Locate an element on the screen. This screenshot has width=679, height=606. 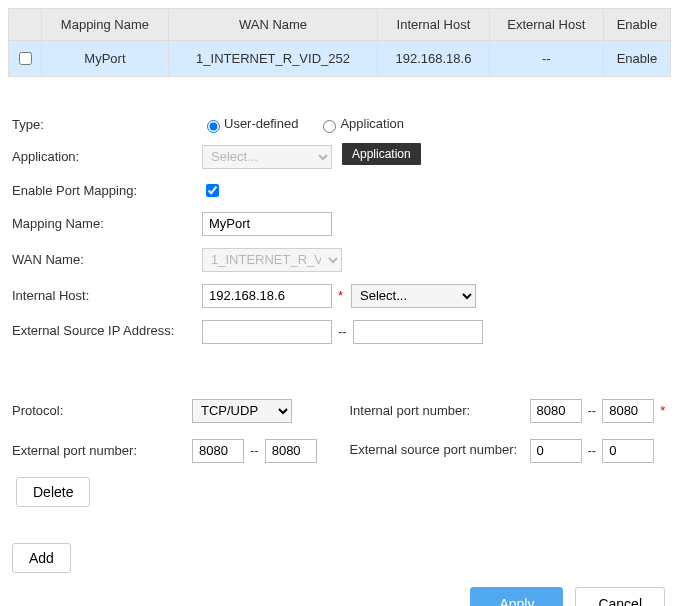
internal-host-input is located at coordinates (267, 296).